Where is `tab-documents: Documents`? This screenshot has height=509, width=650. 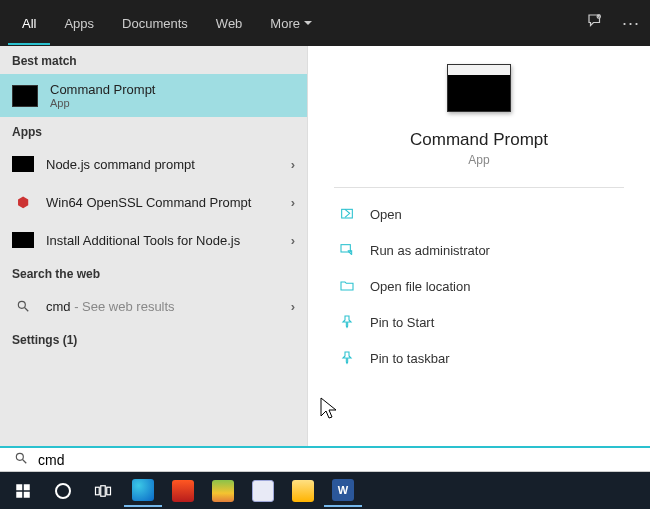 tab-documents: Documents is located at coordinates (155, 24).